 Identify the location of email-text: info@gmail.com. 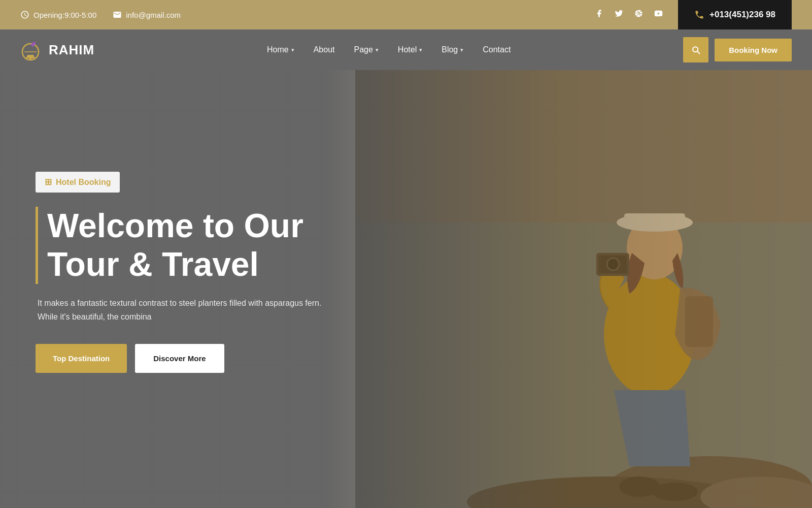
(153, 15).